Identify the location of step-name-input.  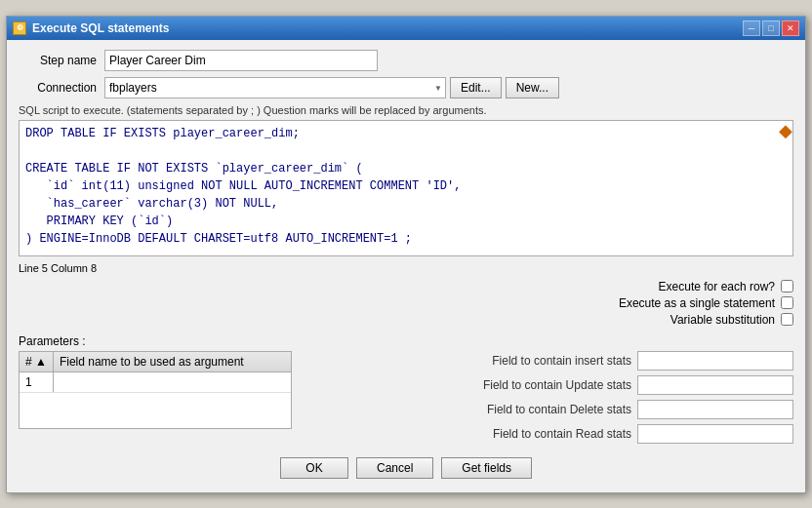
(241, 60).